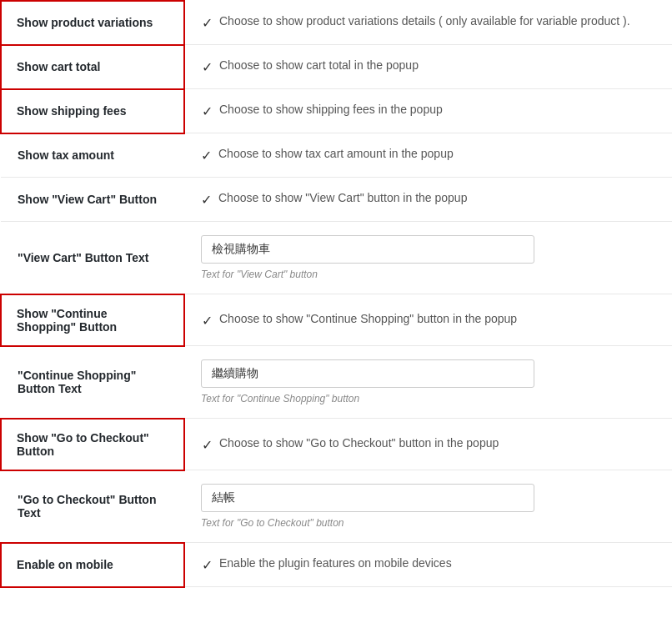 This screenshot has width=672, height=618. I want to click on input-go-to-checkout-button-text, so click(368, 498).